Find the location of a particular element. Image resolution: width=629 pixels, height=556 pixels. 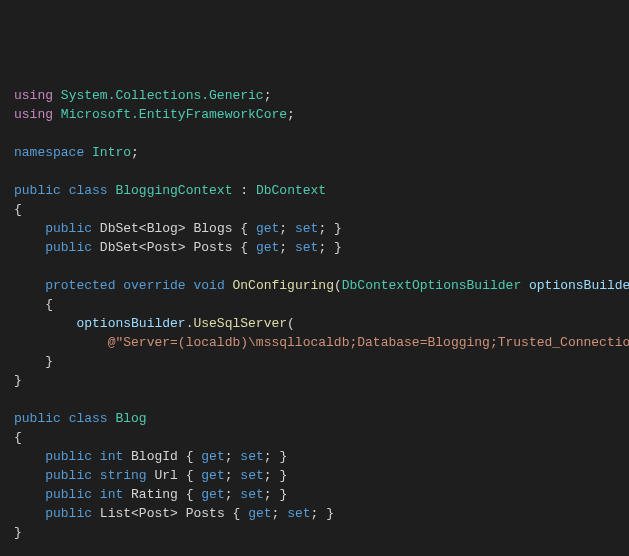

code-line: public int Rating { get; set; } is located at coordinates (314, 494).